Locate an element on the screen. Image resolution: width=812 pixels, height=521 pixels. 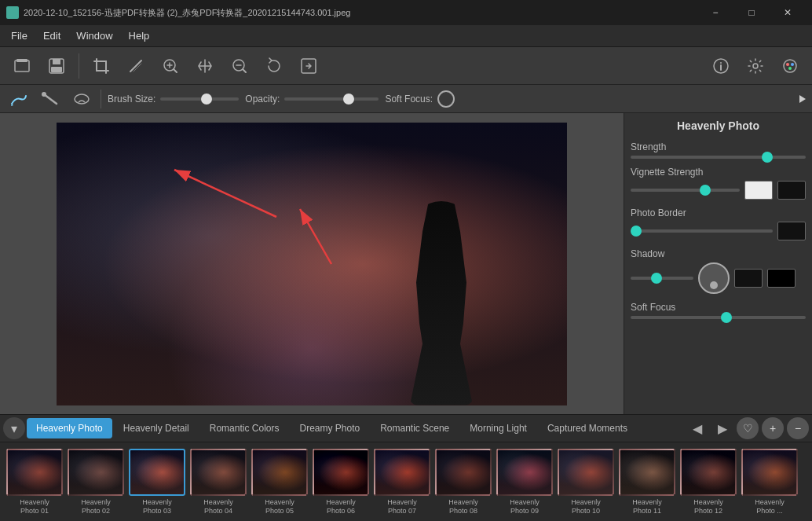
film-item-01: HeavenlyPhoto 01 is located at coordinates (35, 482).